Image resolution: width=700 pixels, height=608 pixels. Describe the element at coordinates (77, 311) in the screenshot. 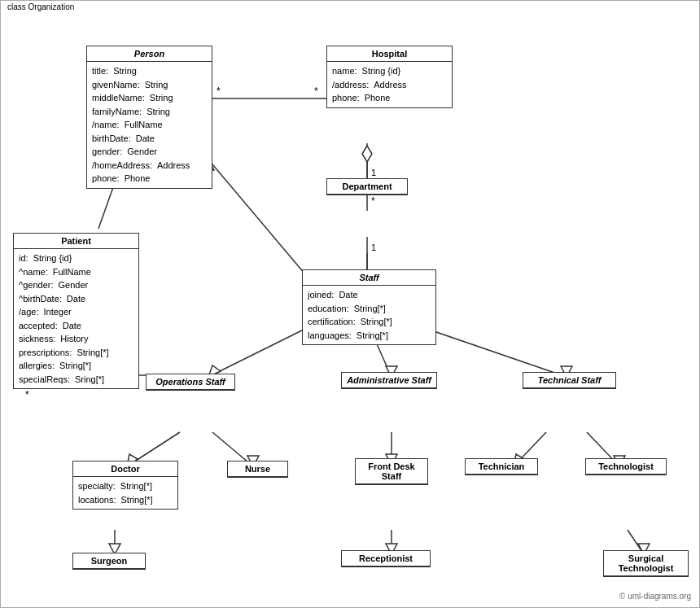

I see `class-patient: Patient id:String {id} ^name:FullName ^g…` at that location.